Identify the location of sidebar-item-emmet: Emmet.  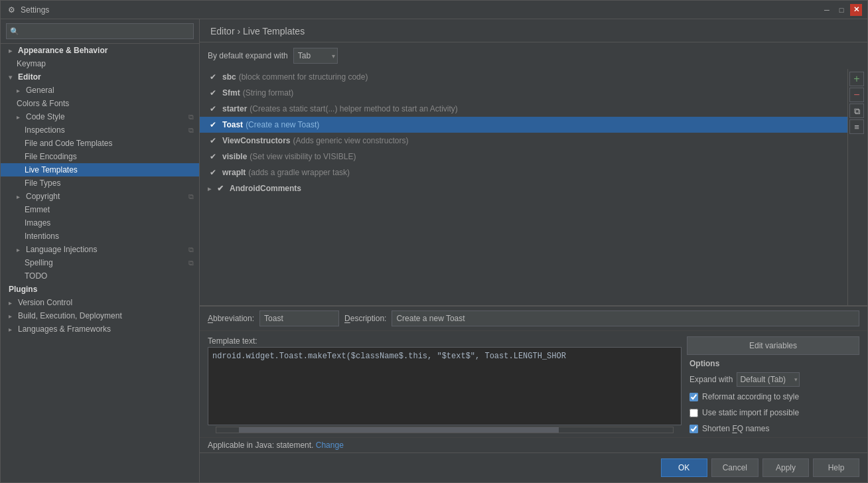
(100, 210).